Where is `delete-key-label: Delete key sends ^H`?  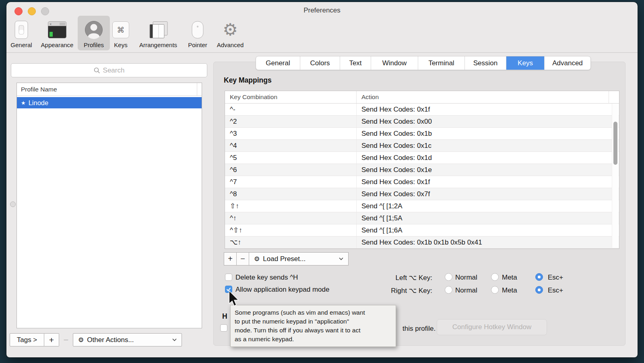 delete-key-label: Delete key sends ^H is located at coordinates (266, 278).